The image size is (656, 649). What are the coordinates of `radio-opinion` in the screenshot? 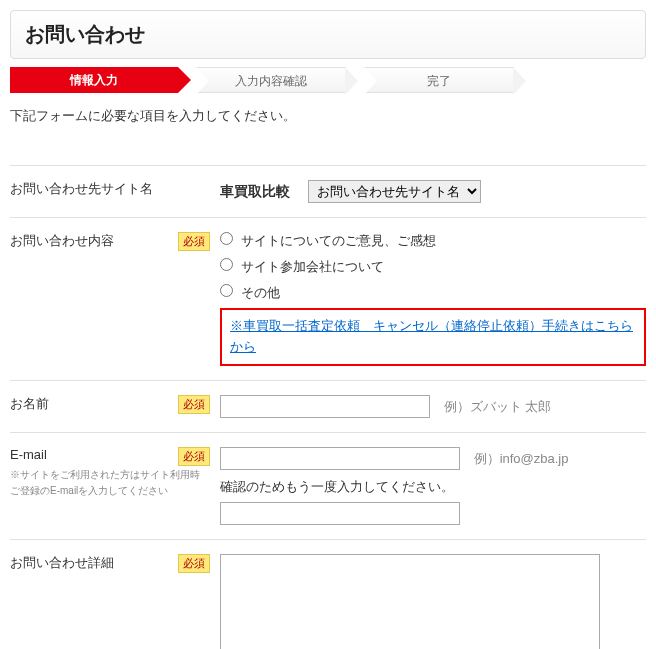 It's located at (226, 238).